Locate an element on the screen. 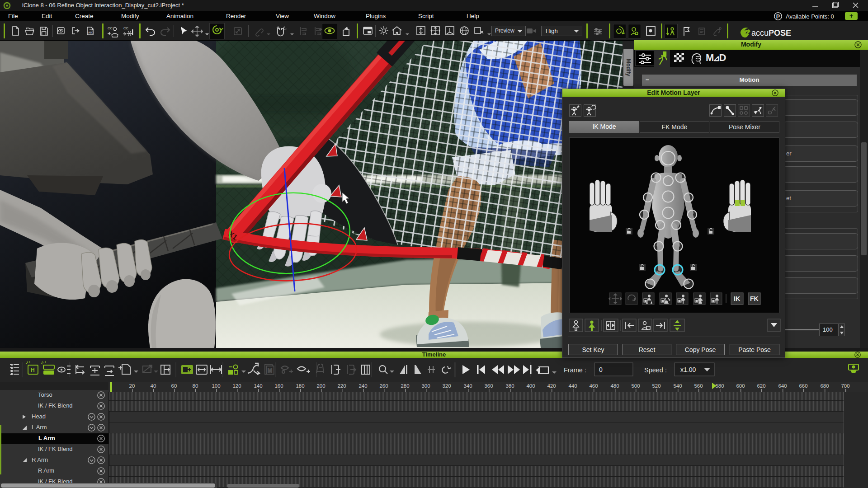  svg-text: 340 is located at coordinates (467, 386).